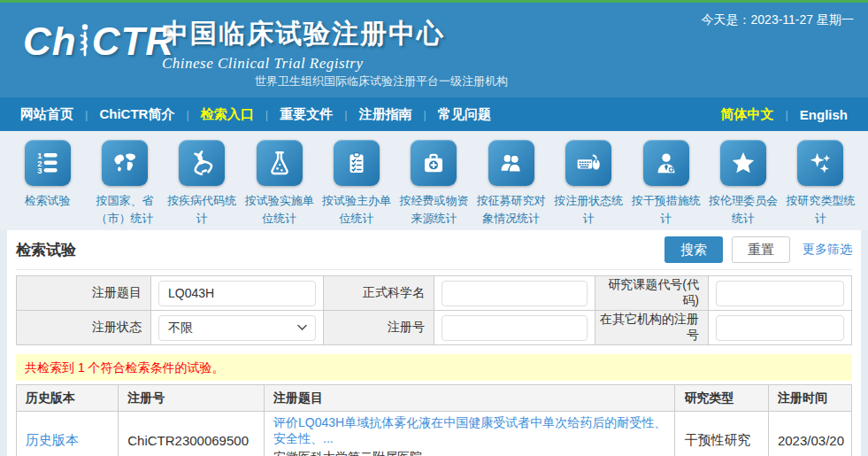  I want to click on people-icon, so click(511, 163).